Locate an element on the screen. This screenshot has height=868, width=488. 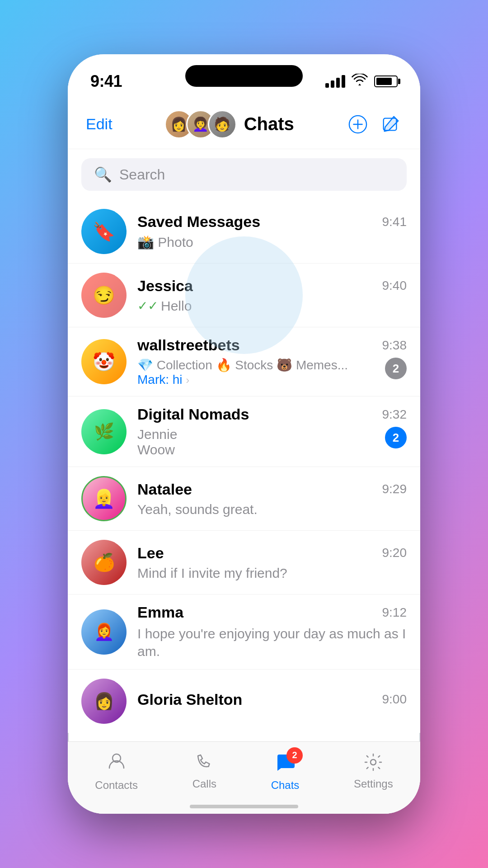
chat-item-jessica: 😏 Jessica 9:40 ✓✓ Hello is located at coordinates (244, 296).